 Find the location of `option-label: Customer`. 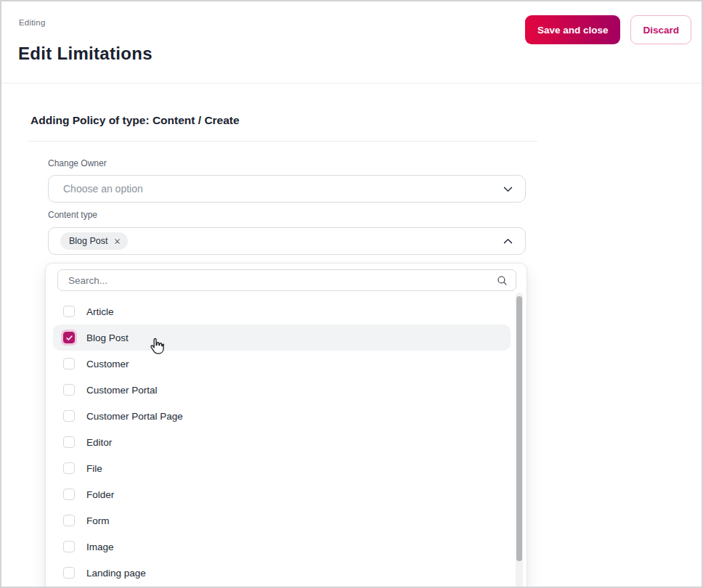

option-label: Customer is located at coordinates (107, 364).